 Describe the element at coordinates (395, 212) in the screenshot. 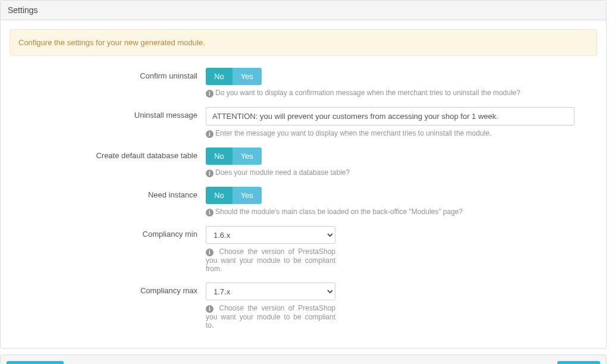

I see `help-need-instance: iShould the module's main class be loade…` at that location.